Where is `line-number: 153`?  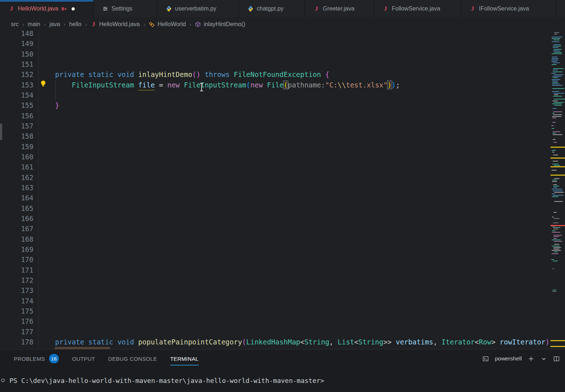
line-number: 153 is located at coordinates (17, 85).